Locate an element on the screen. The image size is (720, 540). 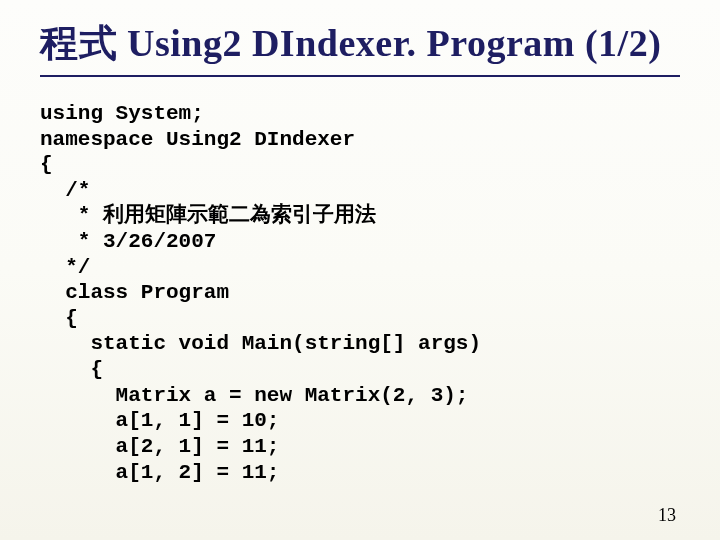
title-underline is located at coordinates (360, 76).